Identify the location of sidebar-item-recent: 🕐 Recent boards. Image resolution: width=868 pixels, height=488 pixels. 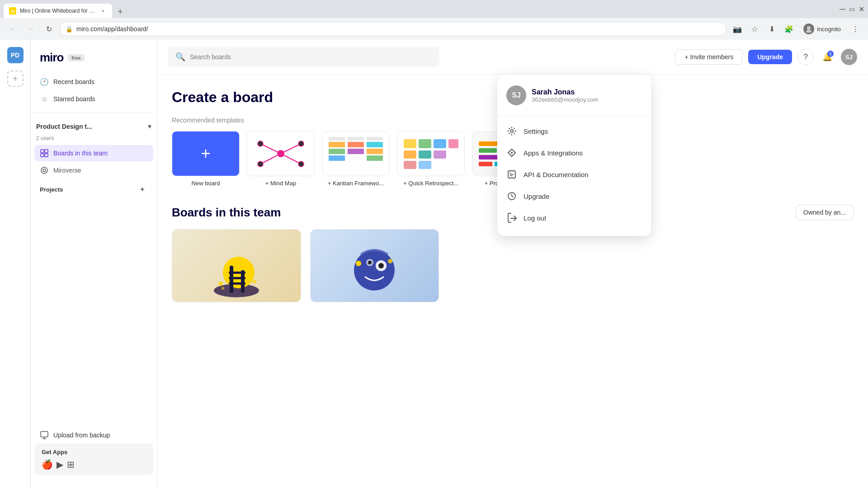
(94, 82).